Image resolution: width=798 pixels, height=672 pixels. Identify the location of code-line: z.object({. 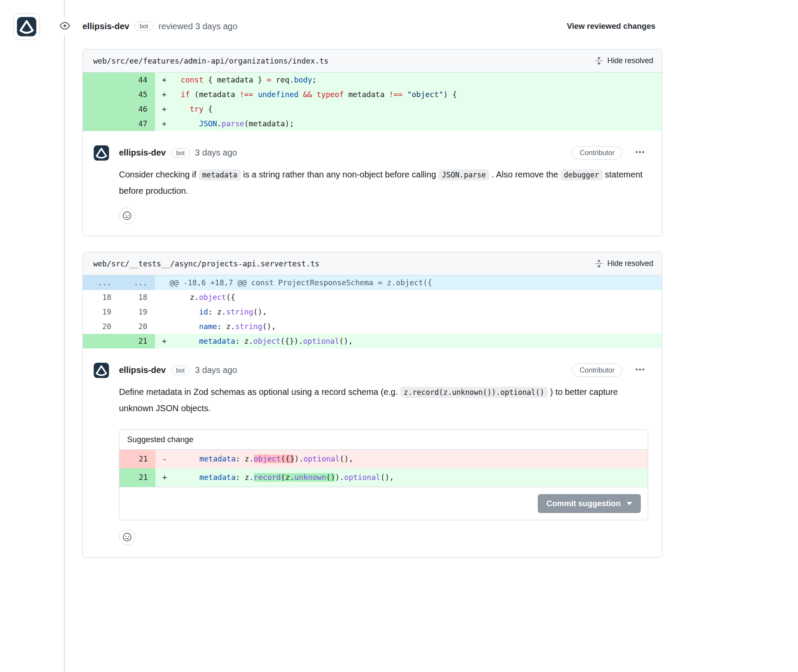
(421, 297).